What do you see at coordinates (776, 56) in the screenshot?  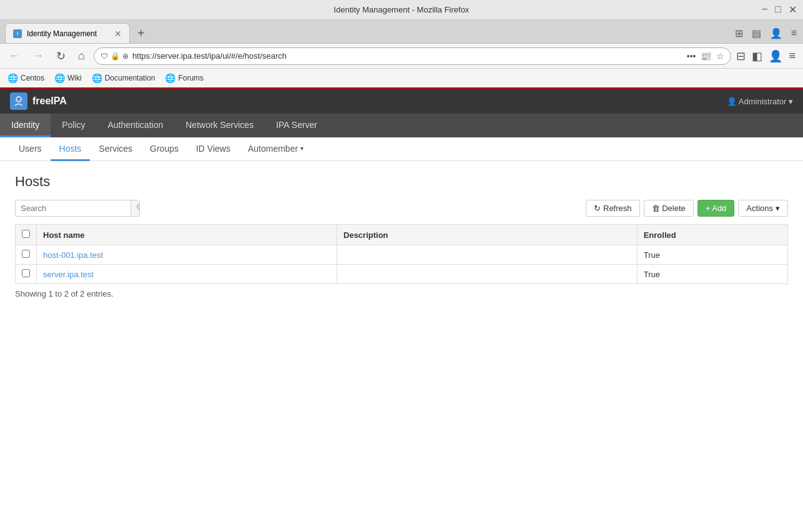 I see `account-icon: 👤` at bounding box center [776, 56].